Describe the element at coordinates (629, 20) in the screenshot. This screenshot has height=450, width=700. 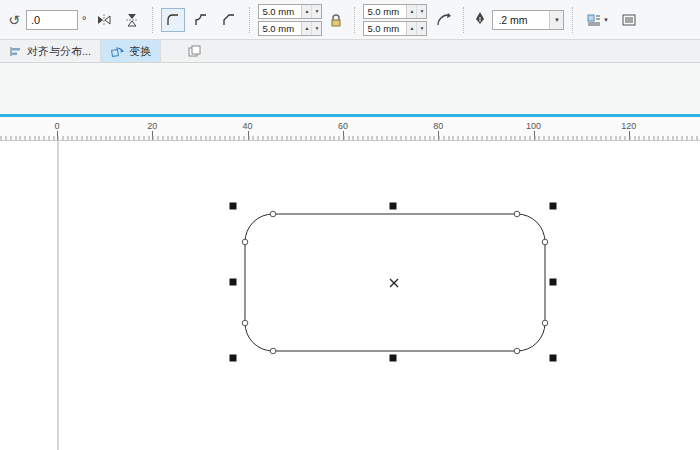
I see `list-lines-icon` at that location.